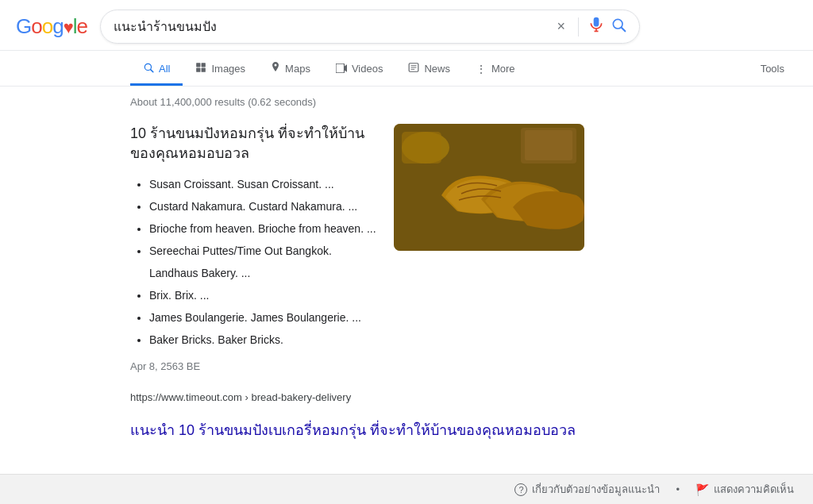  I want to click on search-nav: All Images Maps Videos News ⋮ More Tools, so click(406, 68).